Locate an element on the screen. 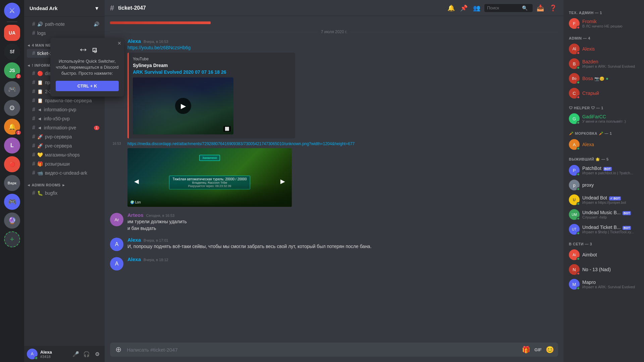 The height and width of the screenshot is (362, 644). member-category-survivor: ВЫЖИВШИЙ 🌟 — 5 is located at coordinates (604, 159).